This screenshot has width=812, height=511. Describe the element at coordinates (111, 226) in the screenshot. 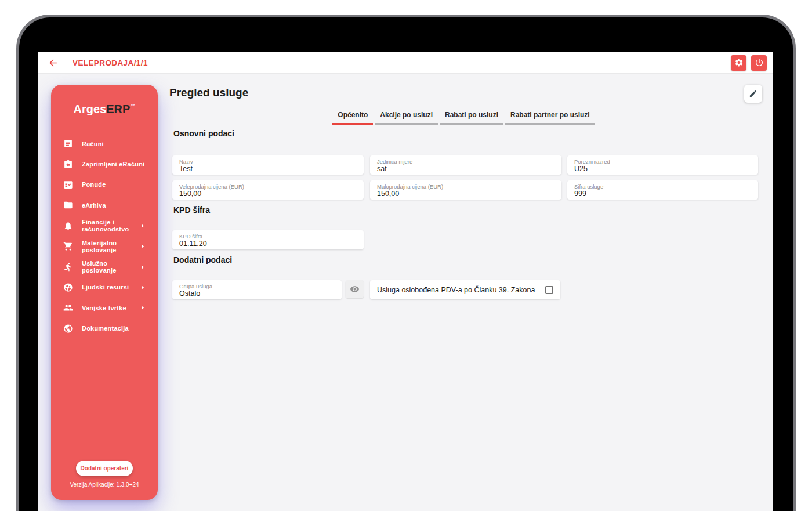

I see `sidebar-item-label: Financije i računovodstvo` at that location.